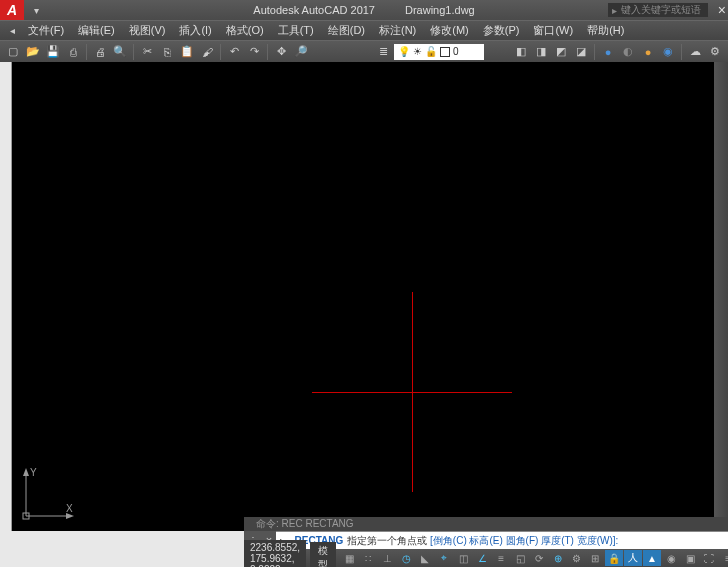 This screenshot has width=728, height=567. What do you see at coordinates (539, 558) in the screenshot?
I see `cycling-toggle: ⟳` at bounding box center [539, 558].